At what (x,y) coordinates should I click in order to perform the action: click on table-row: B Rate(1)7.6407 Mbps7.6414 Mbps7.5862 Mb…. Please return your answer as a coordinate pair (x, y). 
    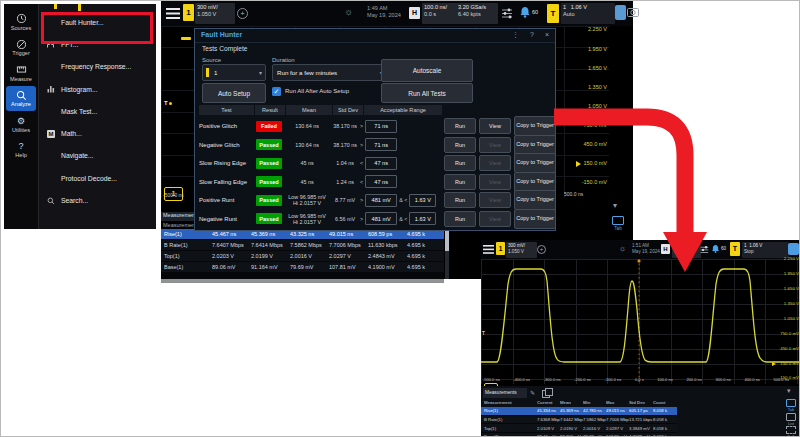
    Looking at the image, I should click on (302, 246).